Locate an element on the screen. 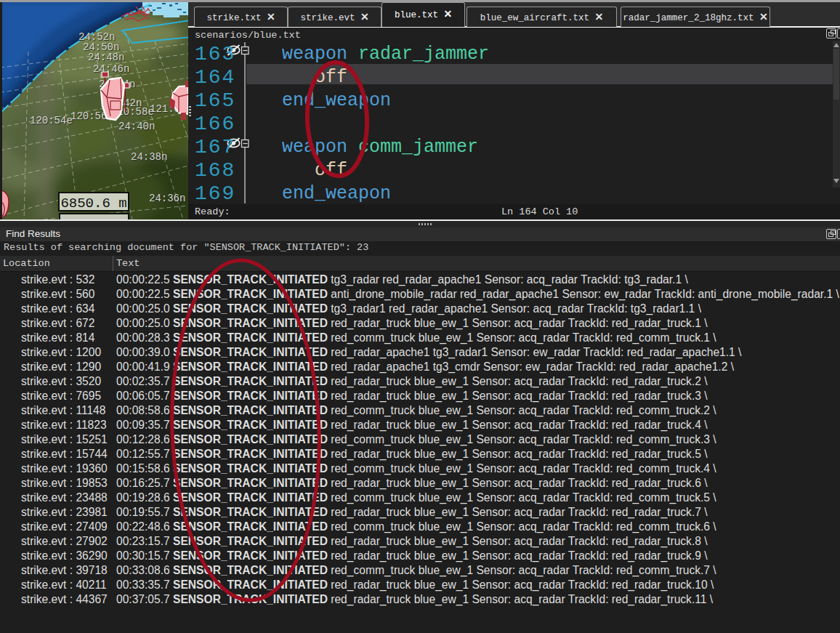 The image size is (840, 633). svg-text: 24:48n is located at coordinates (106, 57).